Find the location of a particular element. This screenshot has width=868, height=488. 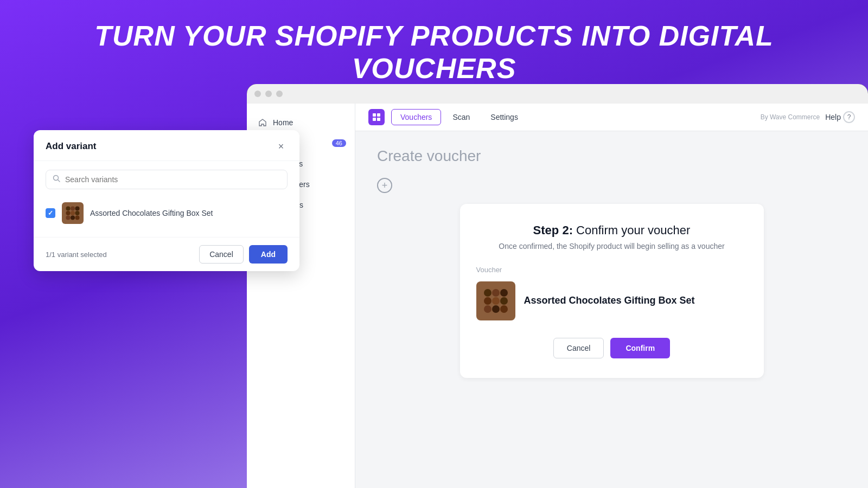

voucher-image is located at coordinates (496, 301).